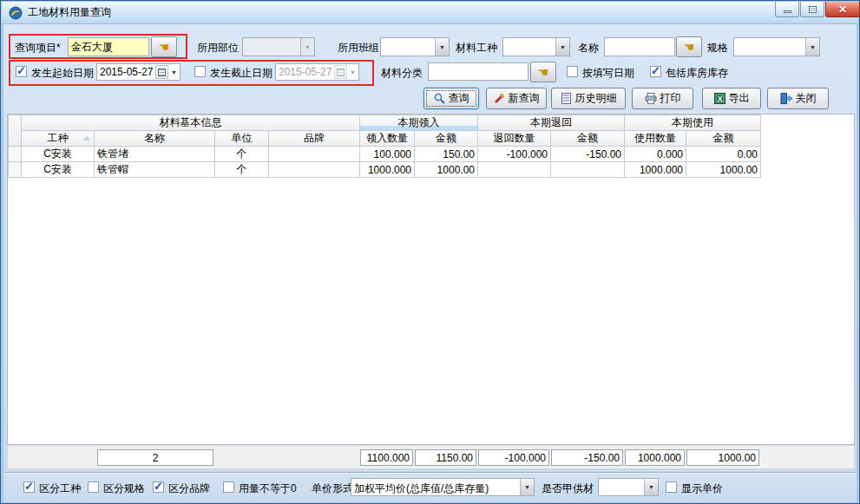 The height and width of the screenshot is (504, 860). I want to click on start-date-input: 2015-05-27 ▼, so click(139, 72).